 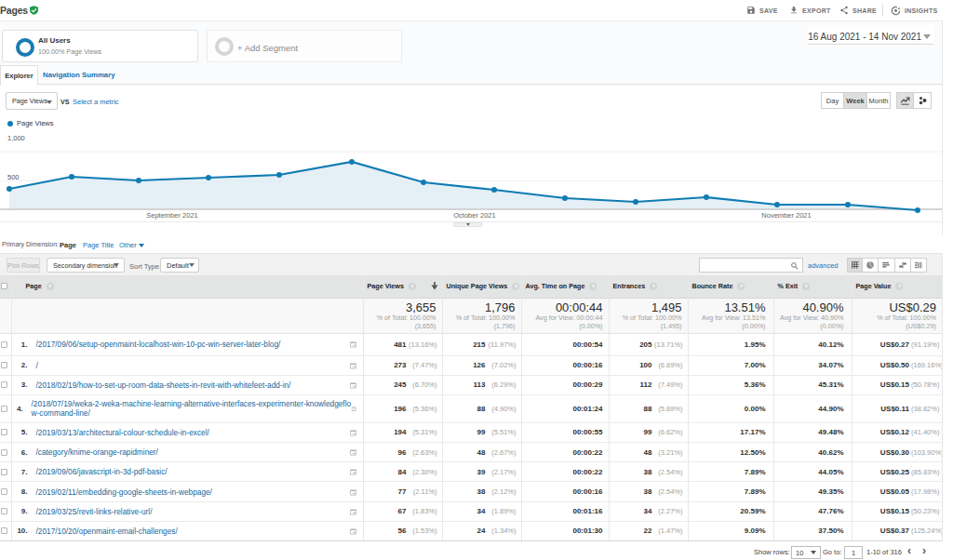 I want to click on svg-text: 500, so click(x=13, y=177).